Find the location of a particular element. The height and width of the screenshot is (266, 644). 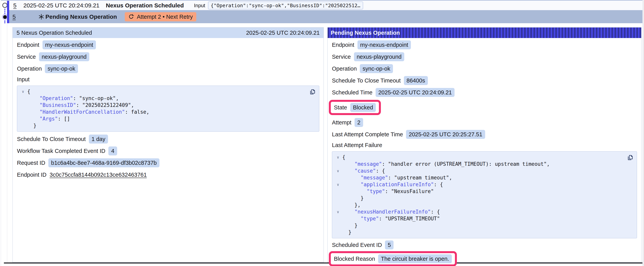

field-value-badge: 2025-02-25 UTC 20:24:09.21 is located at coordinates (415, 92).